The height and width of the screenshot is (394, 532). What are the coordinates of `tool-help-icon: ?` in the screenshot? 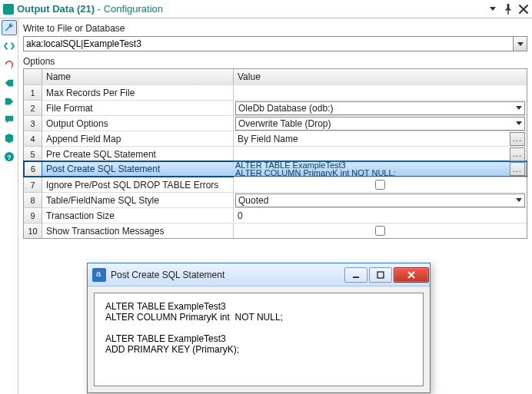 It's located at (9, 157).